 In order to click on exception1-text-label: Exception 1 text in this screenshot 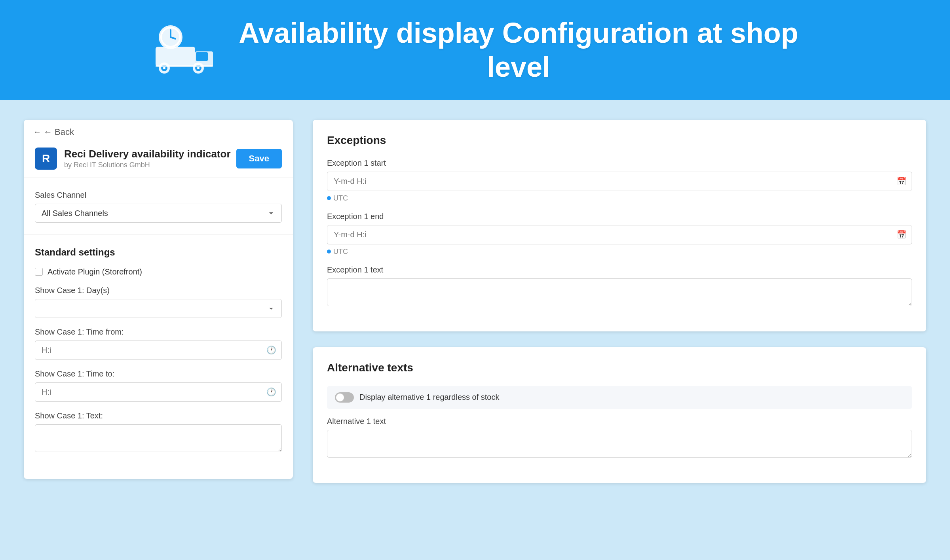, I will do `click(619, 270)`.